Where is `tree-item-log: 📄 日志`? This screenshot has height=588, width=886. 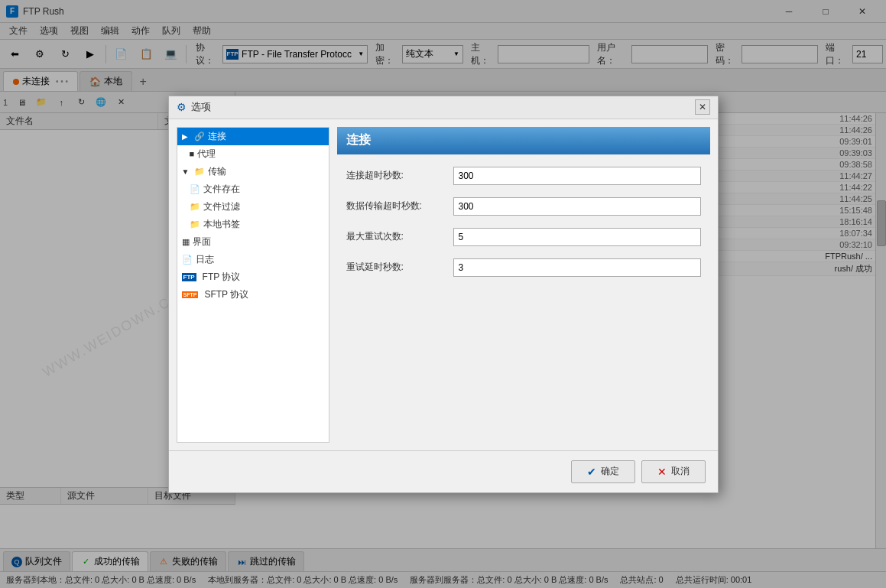 tree-item-log: 📄 日志 is located at coordinates (253, 260).